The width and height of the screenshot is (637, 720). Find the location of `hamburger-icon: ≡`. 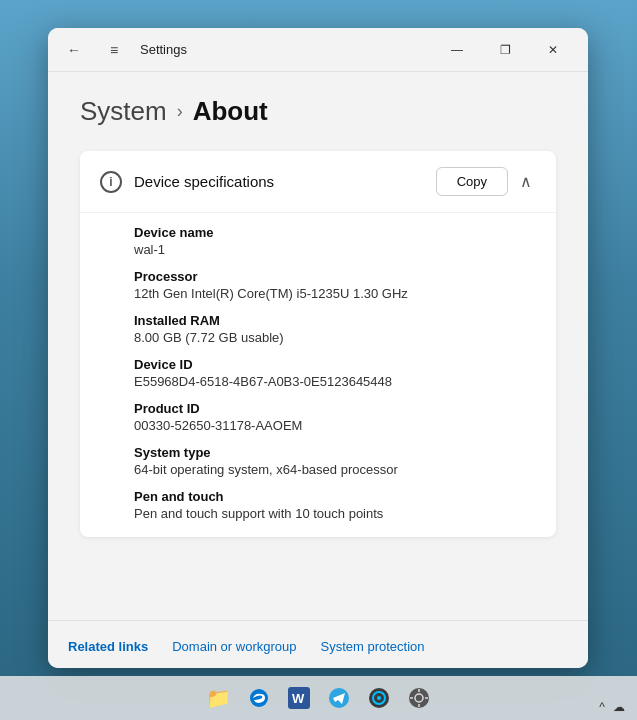

hamburger-icon: ≡ is located at coordinates (114, 50).